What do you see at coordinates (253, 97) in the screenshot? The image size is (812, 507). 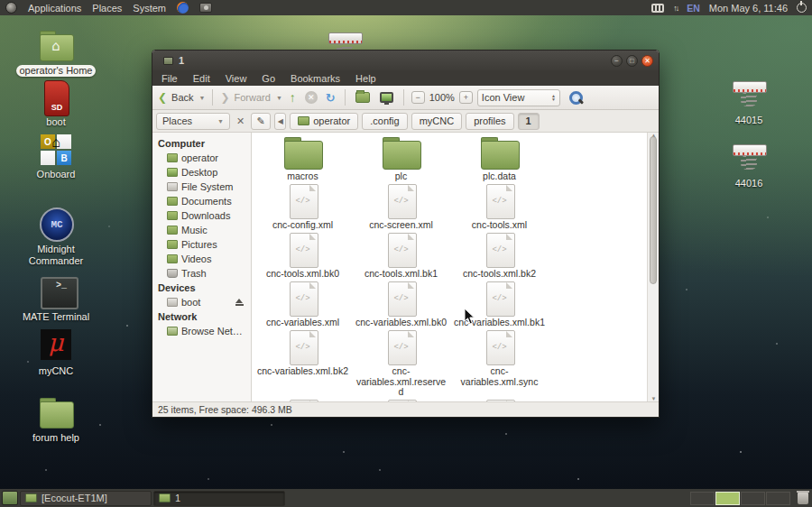 I see `forward-button: Forward` at bounding box center [253, 97].